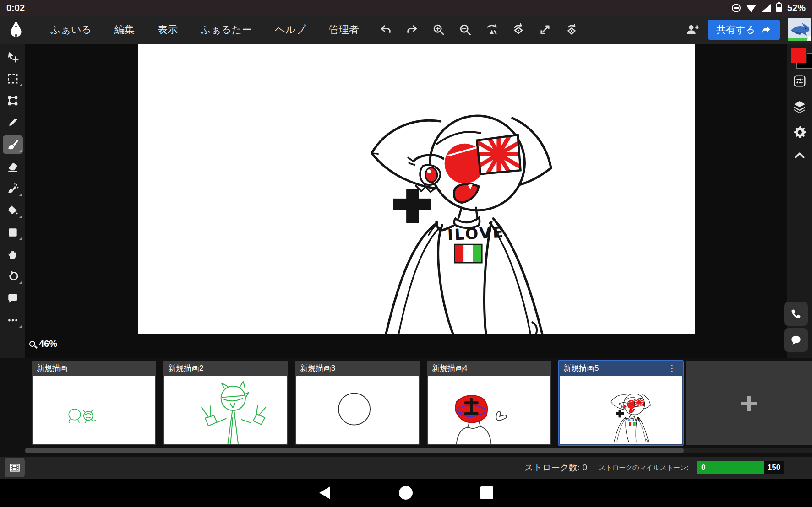 This screenshot has width=812, height=507. Describe the element at coordinates (634, 420) in the screenshot. I see `svg-text: ILOVE` at that location.